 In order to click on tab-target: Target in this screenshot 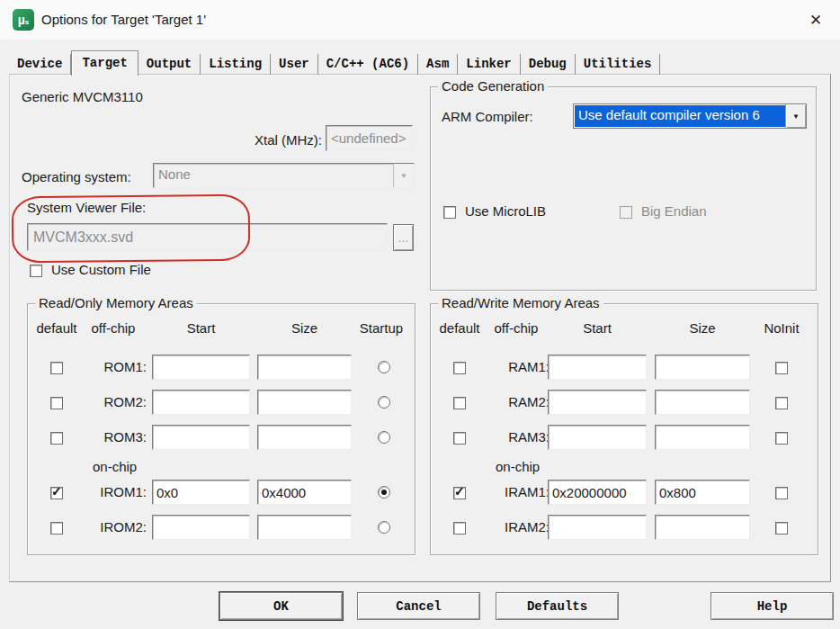, I will do `click(104, 63)`.